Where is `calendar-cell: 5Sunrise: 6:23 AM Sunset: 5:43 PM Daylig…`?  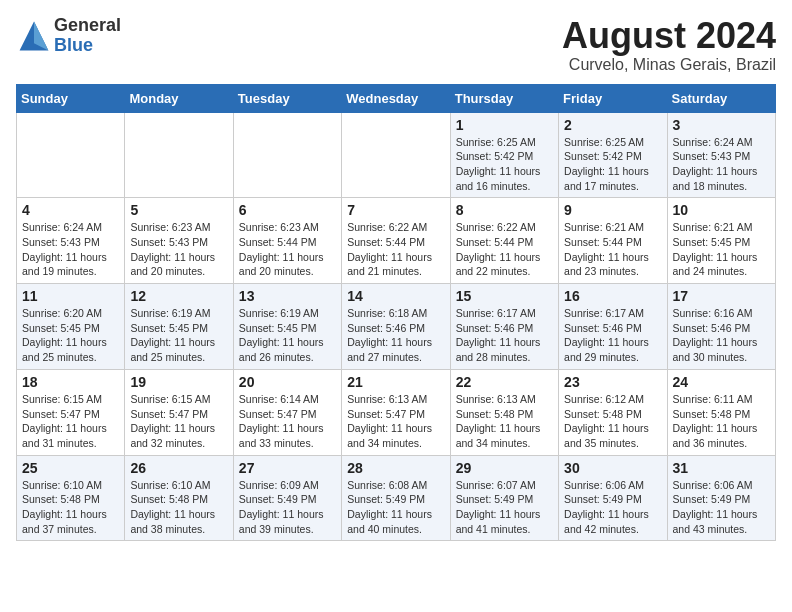 calendar-cell: 5Sunrise: 6:23 AM Sunset: 5:43 PM Daylig… is located at coordinates (179, 241).